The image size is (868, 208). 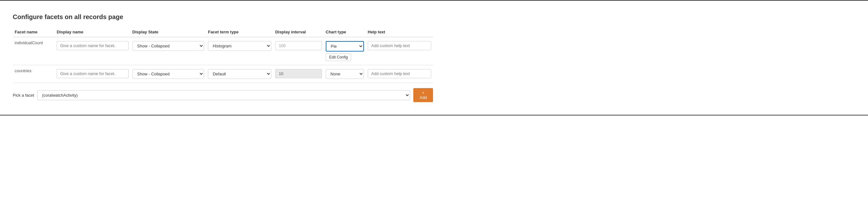 What do you see at coordinates (400, 32) in the screenshot?
I see `col-header-help-text: Help text` at bounding box center [400, 32].